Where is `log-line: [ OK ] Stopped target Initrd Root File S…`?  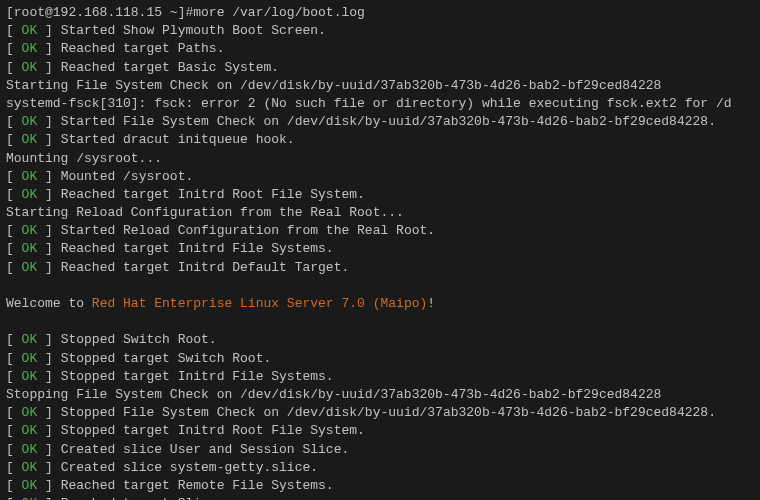 log-line: [ OK ] Stopped target Initrd Root File S… is located at coordinates (380, 431).